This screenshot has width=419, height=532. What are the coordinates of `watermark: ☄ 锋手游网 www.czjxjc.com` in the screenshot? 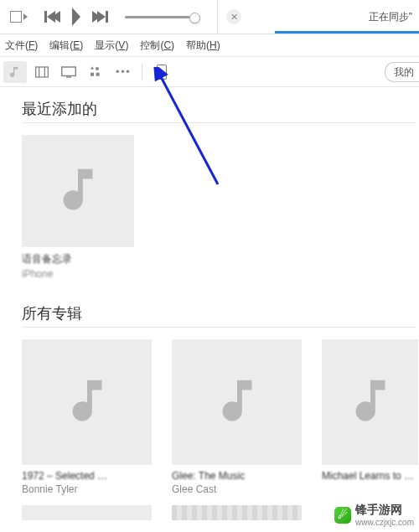 It's located at (374, 514).